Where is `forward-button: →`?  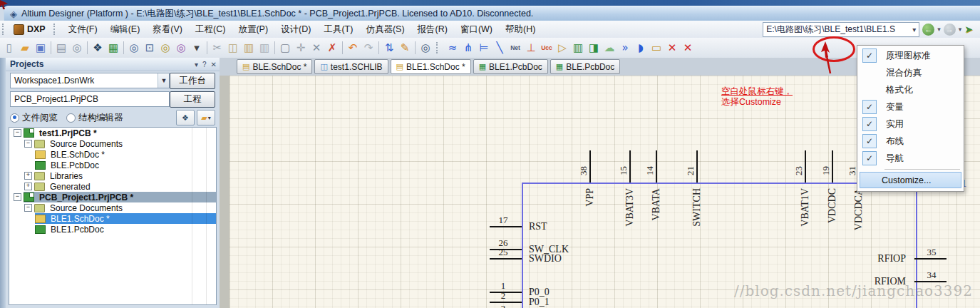 forward-button: → is located at coordinates (949, 30).